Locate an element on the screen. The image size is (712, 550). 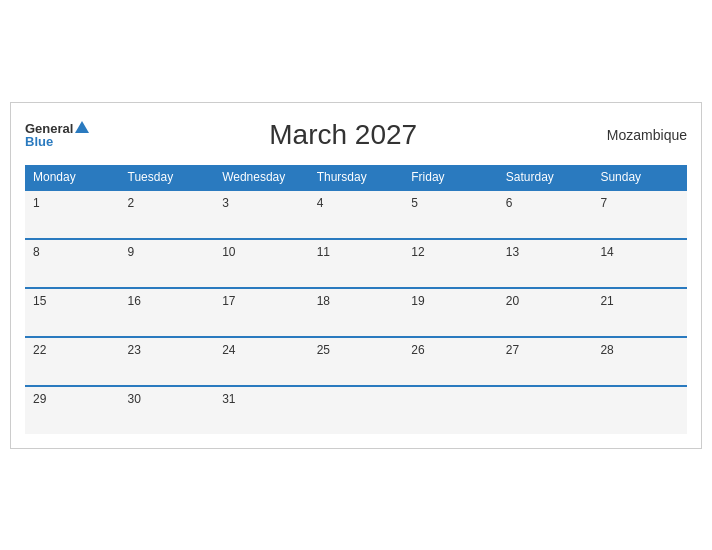
calendar-cell: 6 is located at coordinates (546, 214).